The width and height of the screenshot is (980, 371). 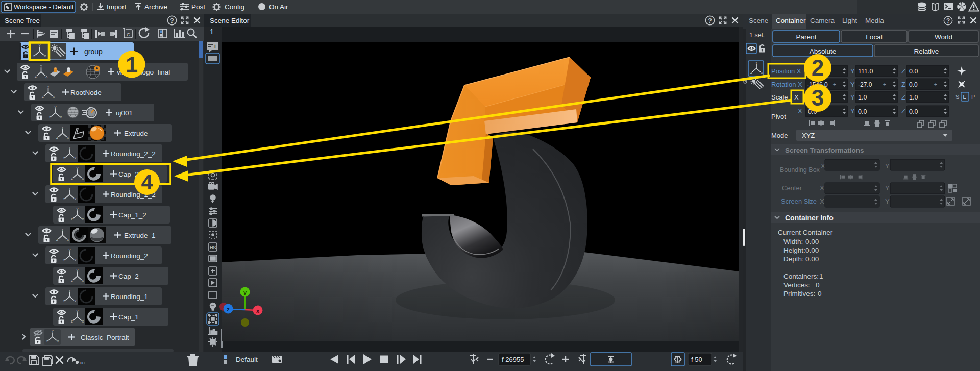 I want to click on svg-text: Cap_2, so click(x=129, y=277).